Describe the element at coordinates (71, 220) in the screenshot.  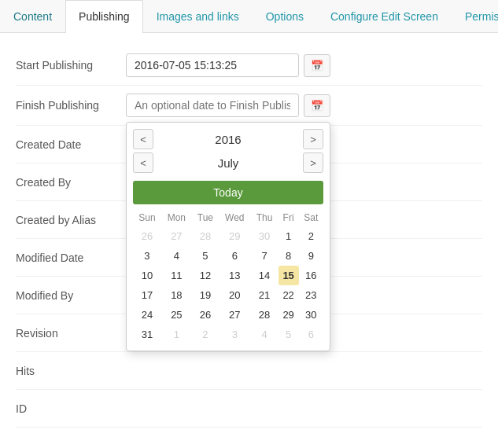
I see `created-by-alias-label: Created by Alias` at that location.